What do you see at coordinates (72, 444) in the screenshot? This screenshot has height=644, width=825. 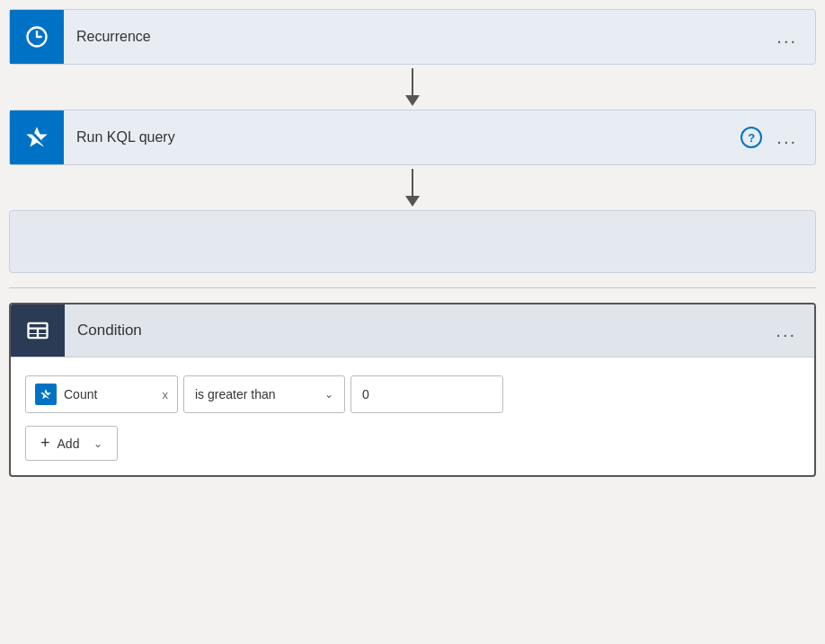 I see `add-button: + Add ⌄` at bounding box center [72, 444].